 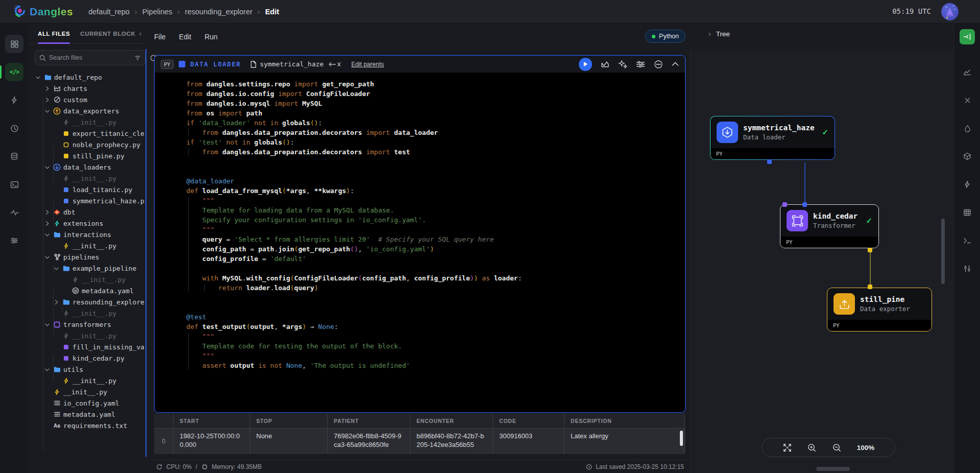 I want to click on file-tree-item-dbt: dbt, so click(x=87, y=212).